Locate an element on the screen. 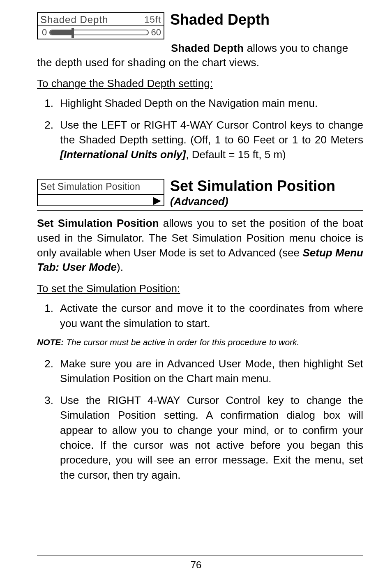 The width and height of the screenshot is (392, 588). shaded-step-2a: Use the LEFT or RIGHT 4-WAY Cursor Contr… is located at coordinates (212, 132).